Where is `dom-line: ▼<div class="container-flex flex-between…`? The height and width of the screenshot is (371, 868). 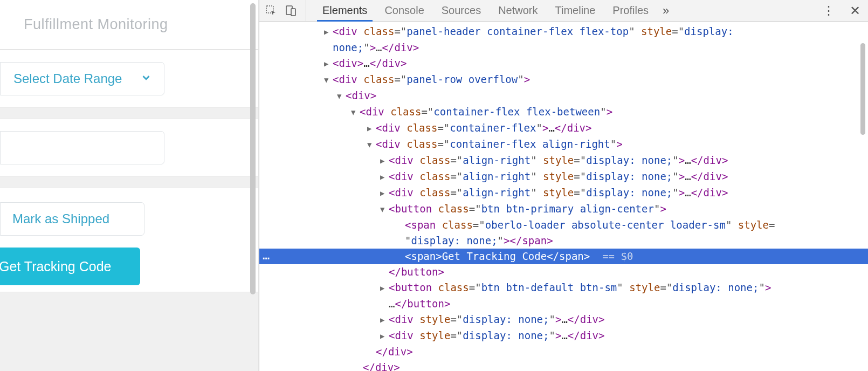
dom-line: ▼<div class="container-flex flex-between… is located at coordinates (564, 112).